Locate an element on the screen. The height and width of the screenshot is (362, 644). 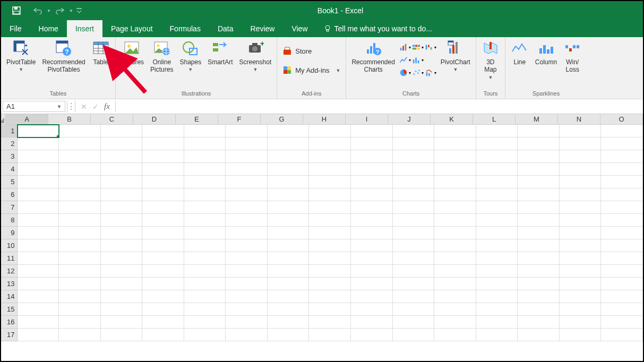
column-header: G is located at coordinates (282, 119).